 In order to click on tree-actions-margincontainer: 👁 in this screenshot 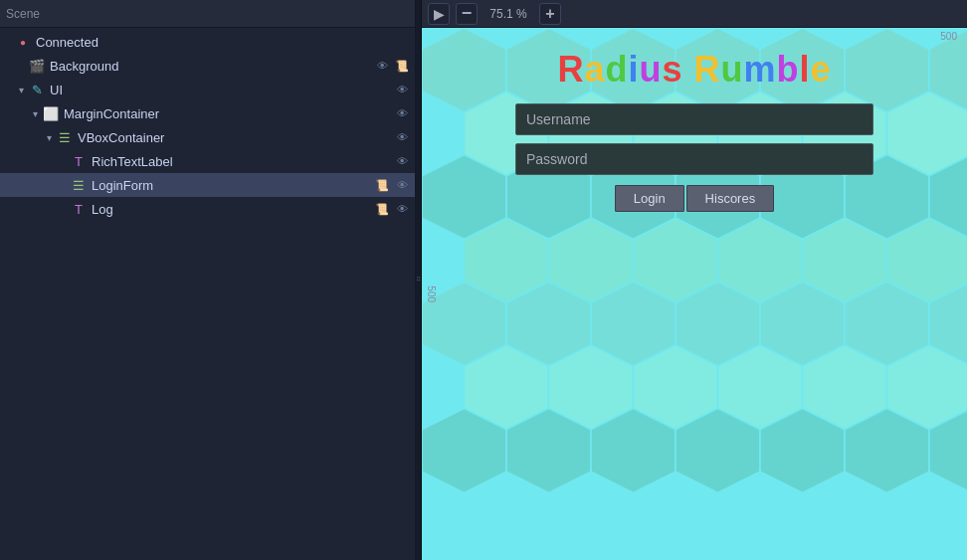, I will do `click(402, 113)`.